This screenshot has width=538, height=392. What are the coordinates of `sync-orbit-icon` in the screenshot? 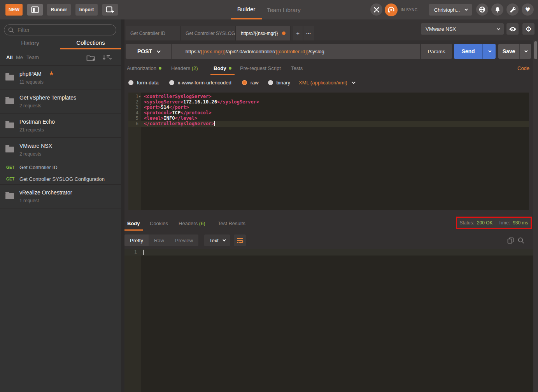 It's located at (391, 10).